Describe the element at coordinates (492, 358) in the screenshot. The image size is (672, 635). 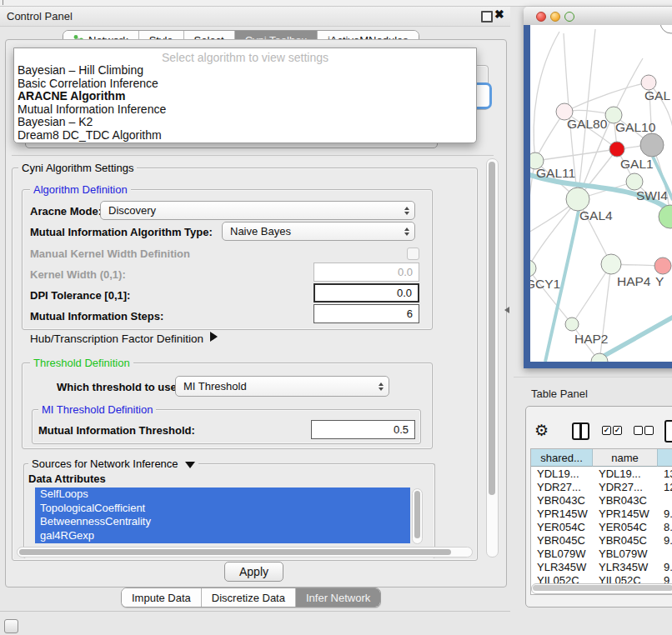
I see `settings-vscrollbar` at that location.